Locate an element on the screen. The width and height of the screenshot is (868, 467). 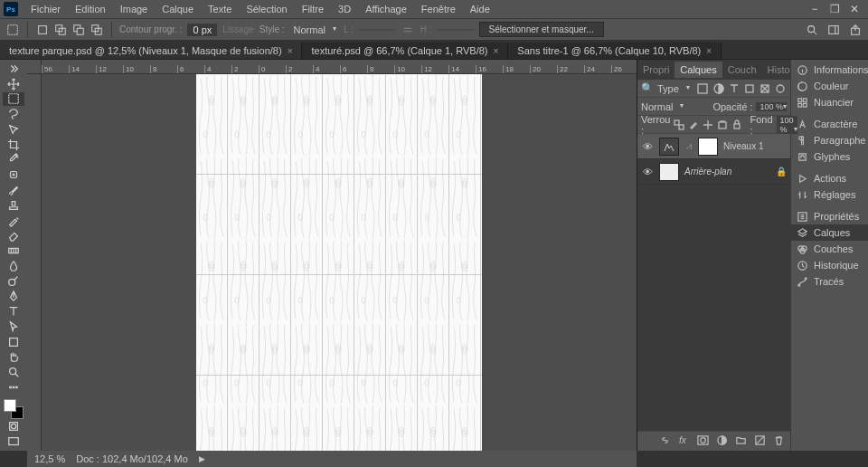
blur-tool is located at coordinates (14, 266).